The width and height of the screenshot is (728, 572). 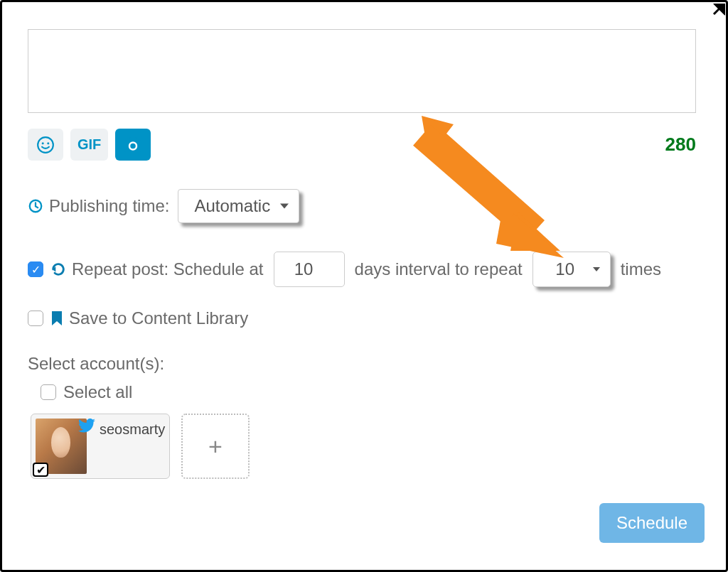 What do you see at coordinates (36, 206) in the screenshot?
I see `clock-icon` at bounding box center [36, 206].